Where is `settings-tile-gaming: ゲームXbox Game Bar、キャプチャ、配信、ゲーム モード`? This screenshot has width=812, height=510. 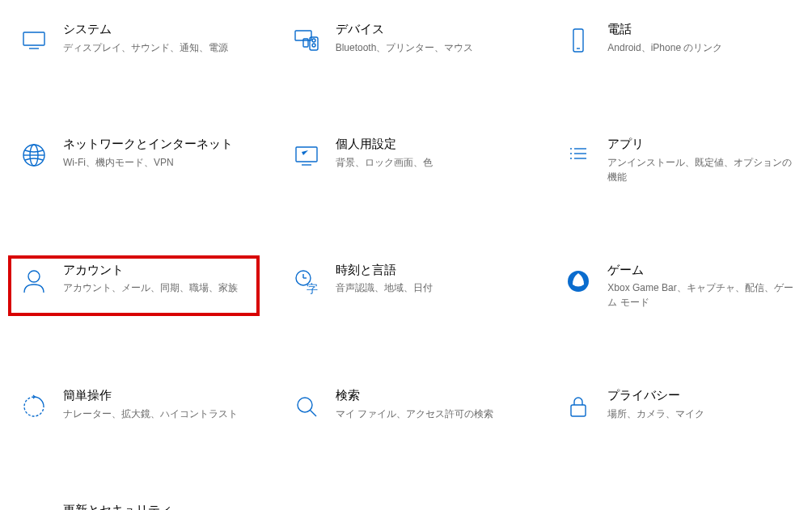 settings-tile-gaming: ゲームXbox Game Bar、キャプチャ、配信、ゲーム モード is located at coordinates (678, 286).